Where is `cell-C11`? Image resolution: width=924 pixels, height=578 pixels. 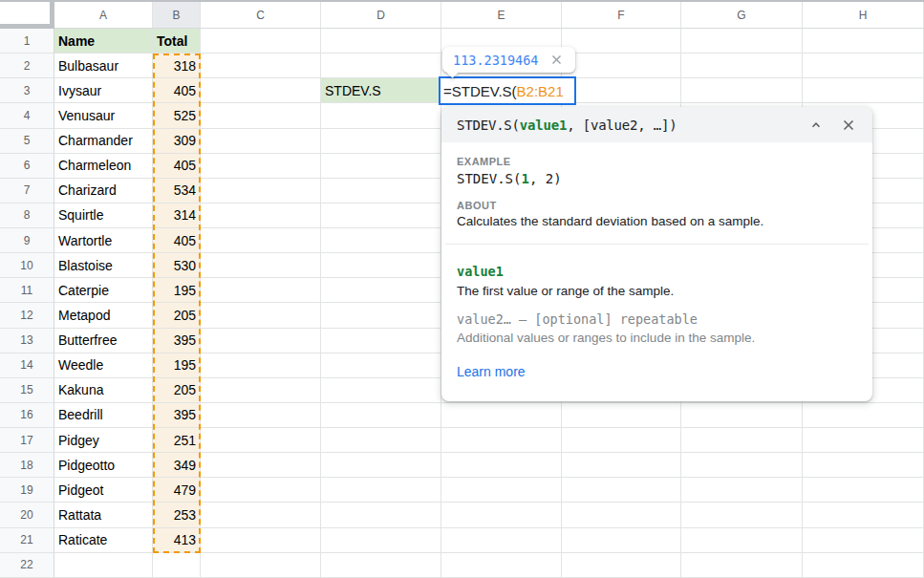 cell-C11 is located at coordinates (261, 290).